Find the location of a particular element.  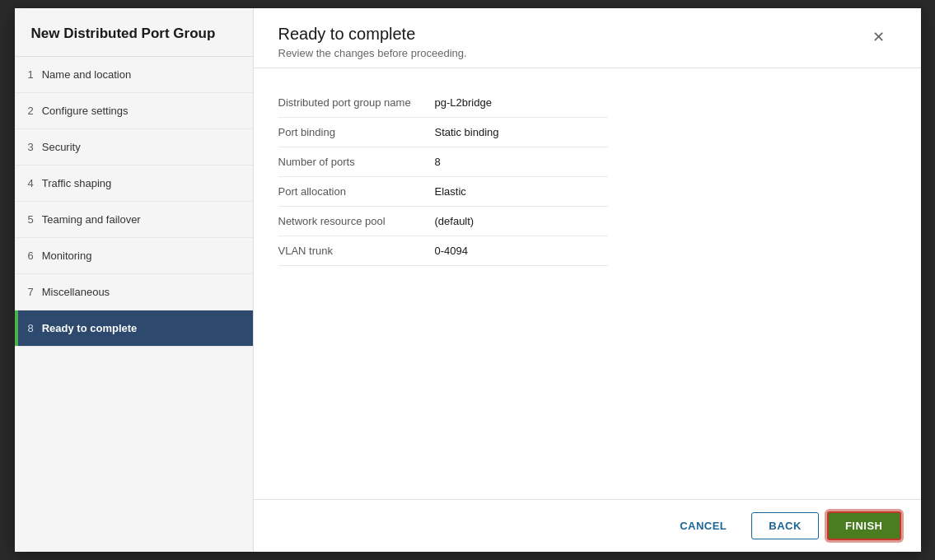

row-label: Distributed port group name is located at coordinates (357, 103).